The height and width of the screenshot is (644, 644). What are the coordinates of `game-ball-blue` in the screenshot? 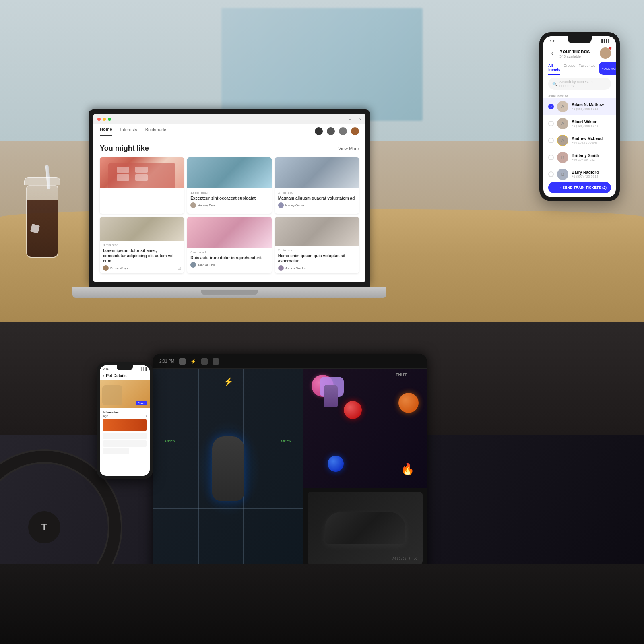 It's located at (336, 464).